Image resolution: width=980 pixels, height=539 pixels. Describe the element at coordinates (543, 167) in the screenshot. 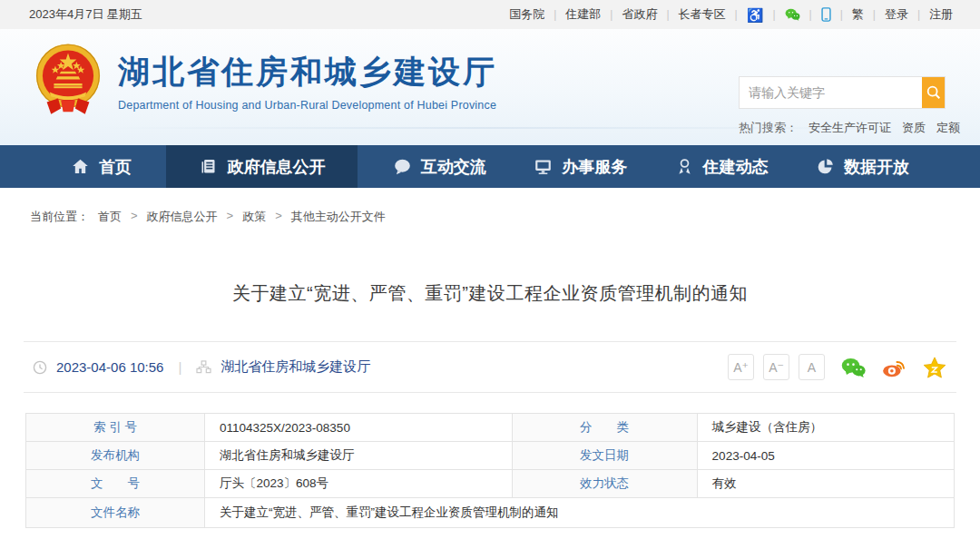

I see `monitor-icon` at that location.